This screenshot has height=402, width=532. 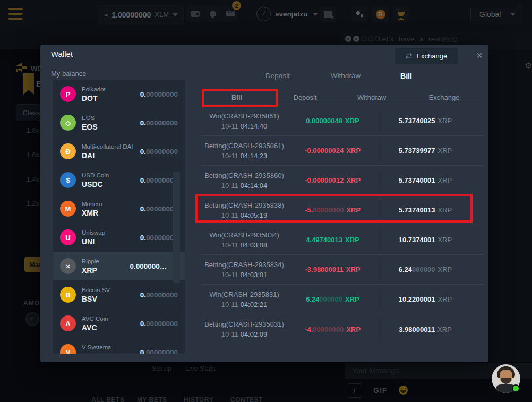 What do you see at coordinates (176, 227) in the screenshot?
I see `coin-list-scrollbar` at bounding box center [176, 227].